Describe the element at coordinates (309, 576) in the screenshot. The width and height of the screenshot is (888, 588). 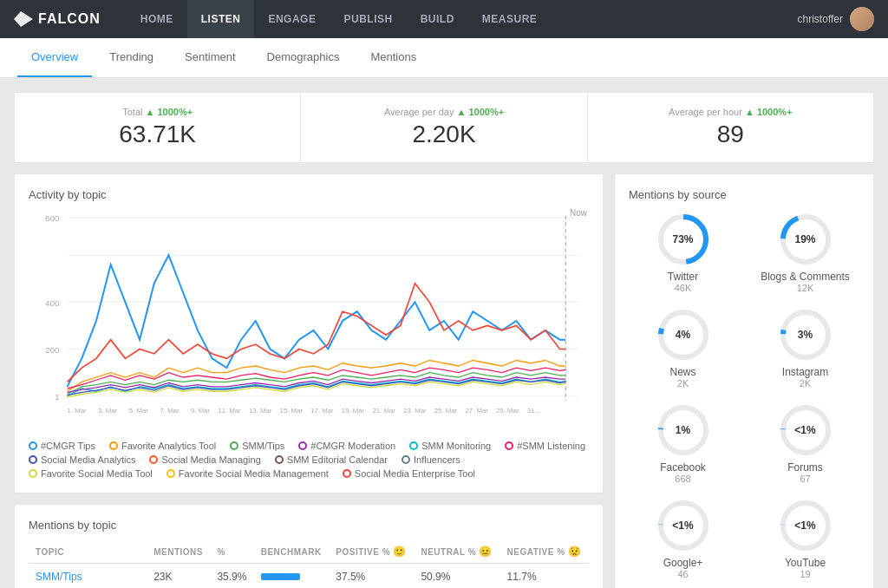
I see `table-row: SMM/Tips 23K 35.9% 37.5% 50.9% 11.7%` at that location.